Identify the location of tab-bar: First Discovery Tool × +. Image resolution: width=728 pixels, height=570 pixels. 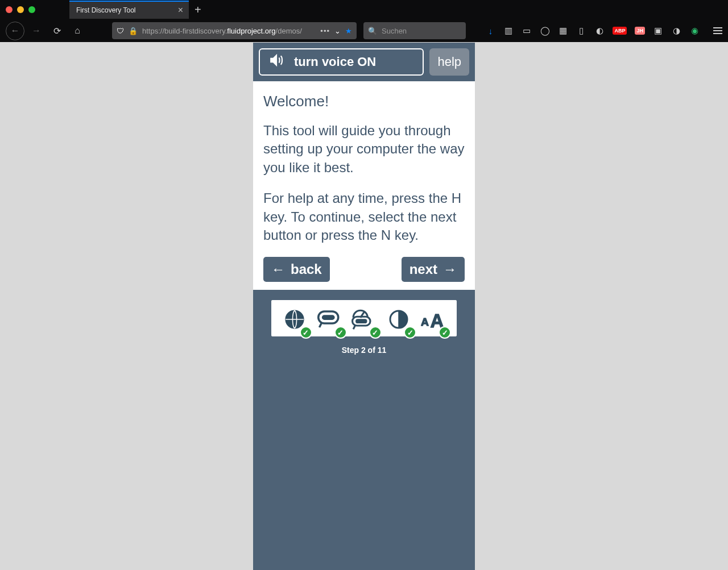
(364, 10).